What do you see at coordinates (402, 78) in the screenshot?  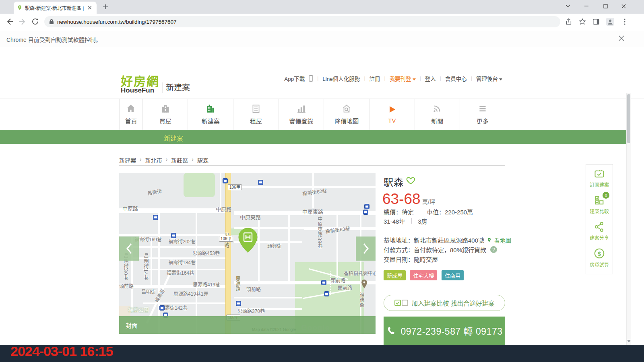 I see `link-post-listing: 我要刊登` at bounding box center [402, 78].